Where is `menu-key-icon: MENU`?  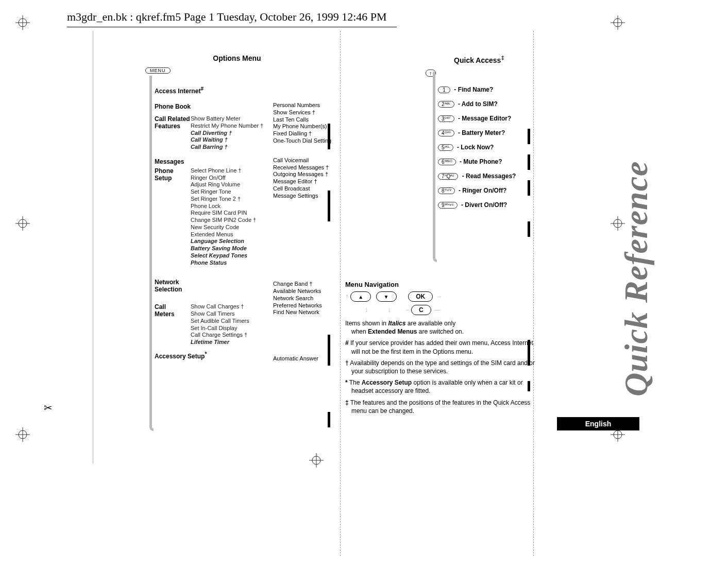
menu-key-icon: MENU is located at coordinates (158, 71).